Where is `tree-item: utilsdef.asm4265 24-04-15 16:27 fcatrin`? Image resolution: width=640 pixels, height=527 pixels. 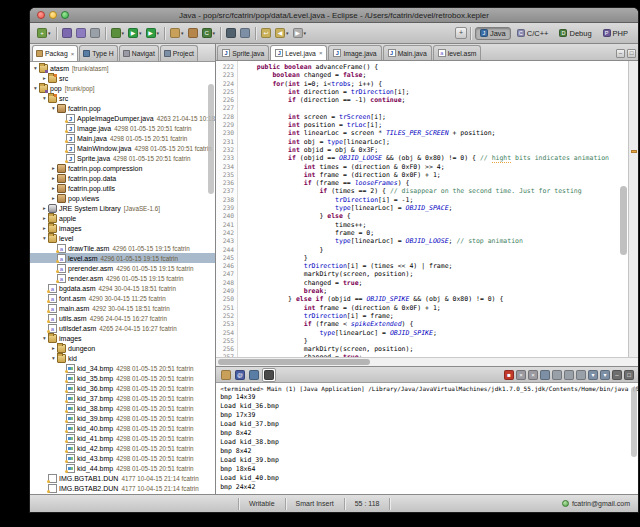 tree-item: utilsdef.asm4265 24-04-15 16:27 fcatrin is located at coordinates (122, 328).